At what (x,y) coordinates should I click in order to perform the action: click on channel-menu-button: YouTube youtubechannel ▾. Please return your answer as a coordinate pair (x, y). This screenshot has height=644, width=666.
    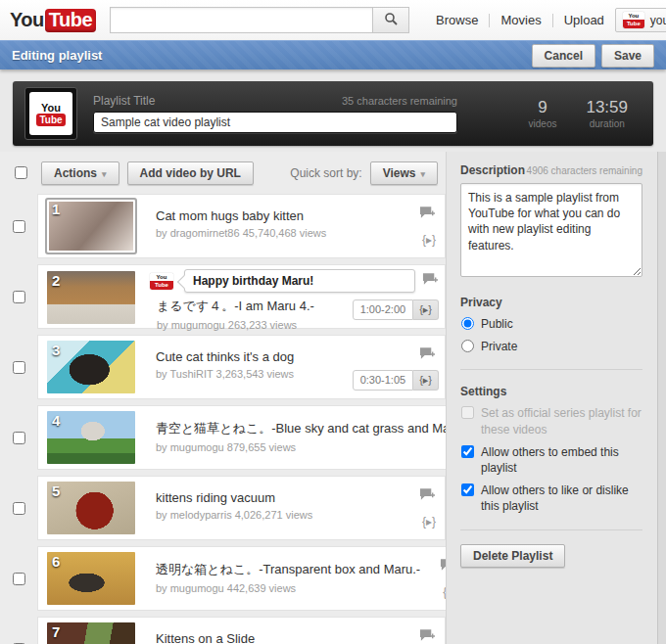
    Looking at the image, I should click on (641, 20).